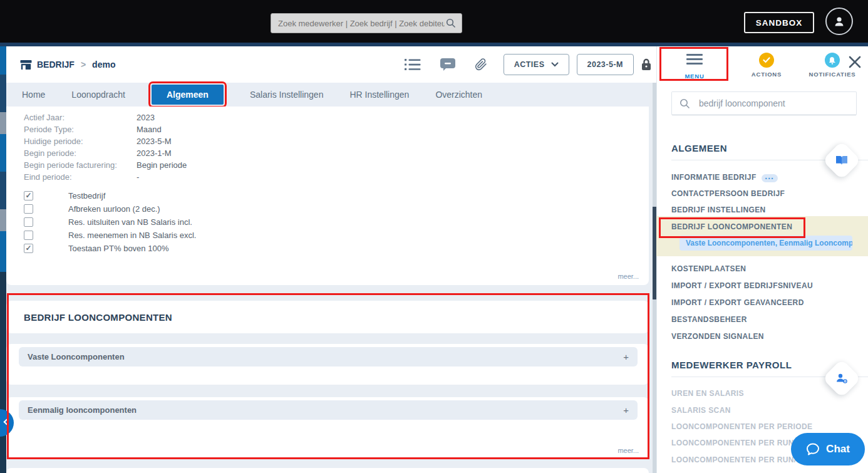  Describe the element at coordinates (842, 378) in the screenshot. I see `employee-settings-button` at that location.